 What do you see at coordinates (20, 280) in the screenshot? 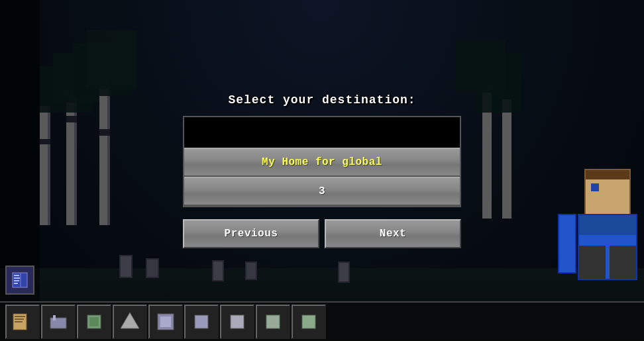
I see `book-icon` at bounding box center [20, 280].